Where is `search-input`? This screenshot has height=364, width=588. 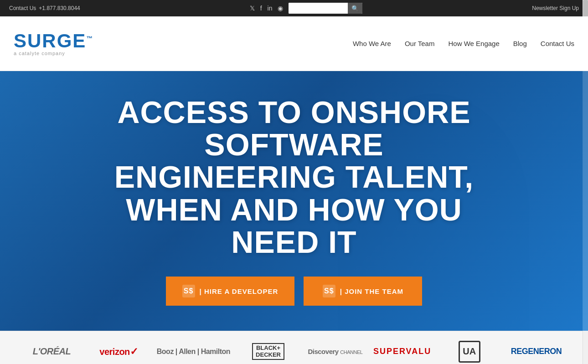 search-input is located at coordinates (318, 8).